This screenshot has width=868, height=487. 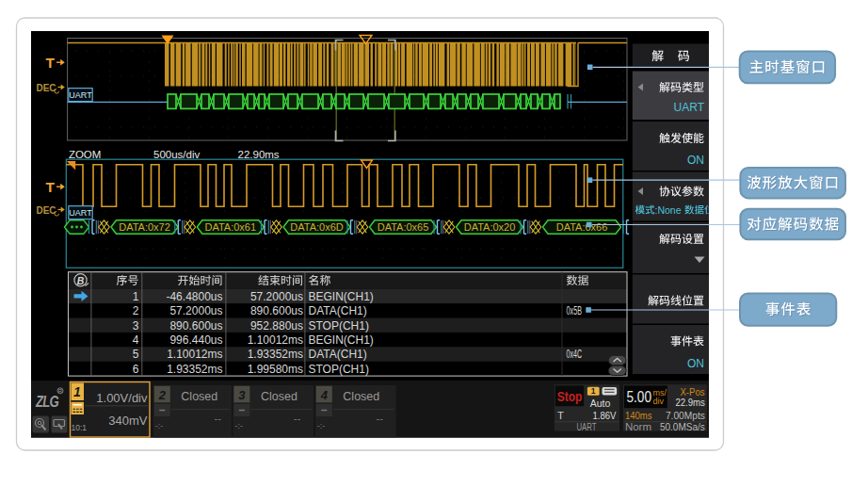 I want to click on svg-text: R, so click(x=60, y=391).